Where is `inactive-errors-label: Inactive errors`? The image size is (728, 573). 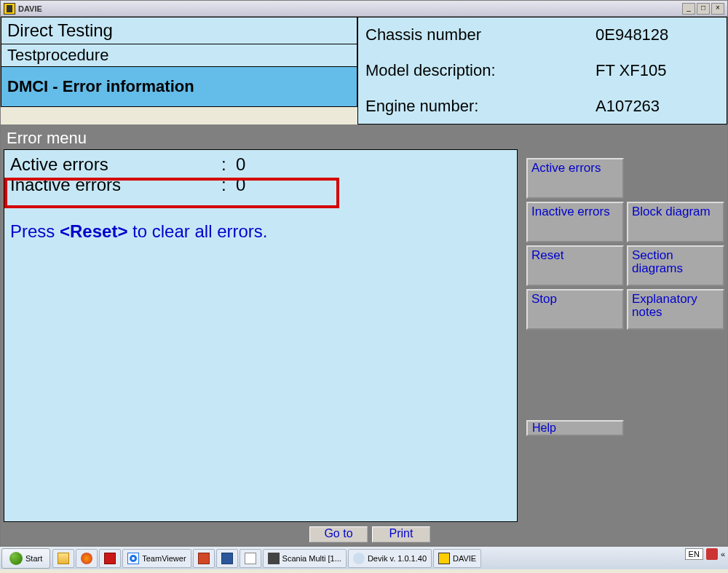
inactive-errors-label: Inactive errors is located at coordinates (116, 185).